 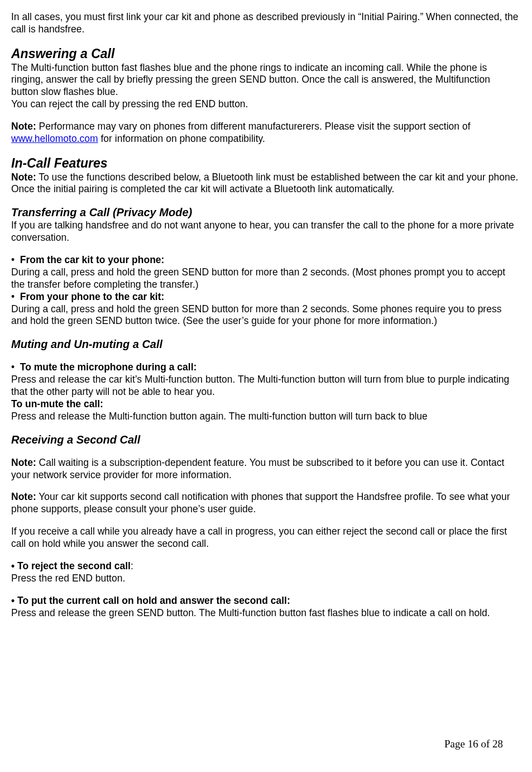 What do you see at coordinates (93, 297) in the screenshot?
I see `transfer-b2-label: From your phone to the car kit:` at bounding box center [93, 297].